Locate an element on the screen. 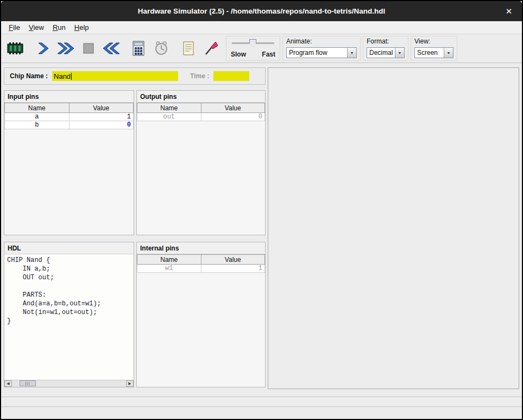 The height and width of the screenshot is (420, 523). output-pins-title: Output pins is located at coordinates (201, 97).